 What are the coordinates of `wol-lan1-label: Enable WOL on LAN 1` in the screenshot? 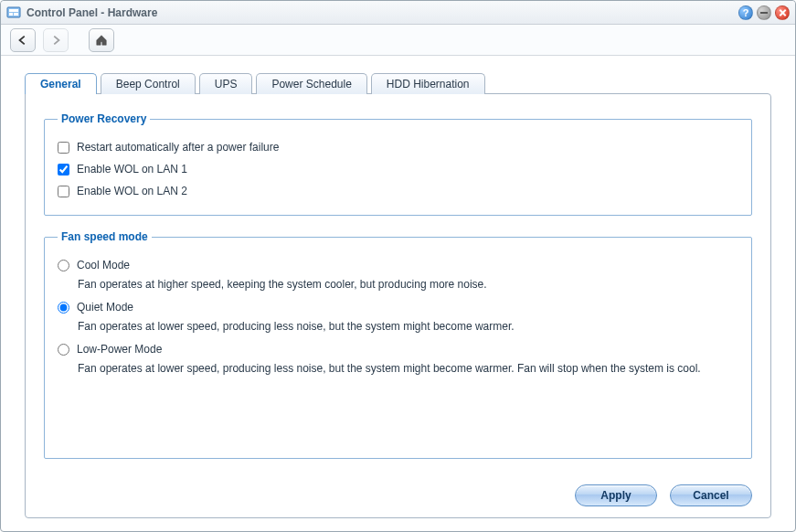 It's located at (132, 169).